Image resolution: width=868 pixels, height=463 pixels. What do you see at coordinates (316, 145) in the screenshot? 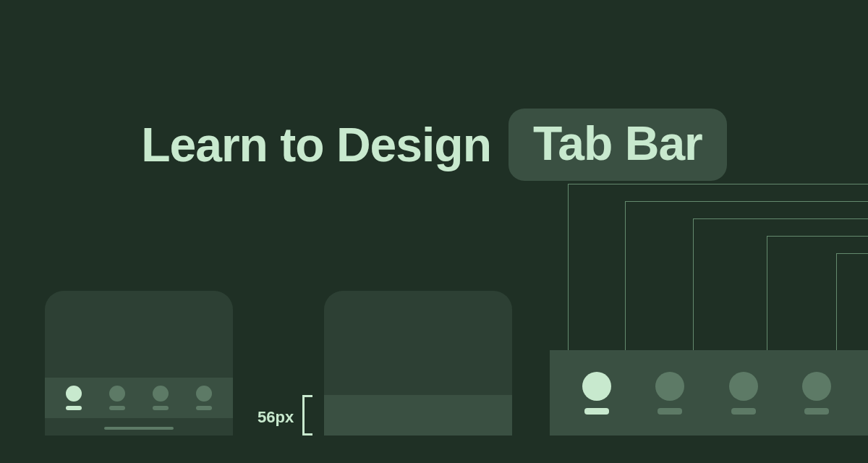
I see `title-plain-text: Learn to Design` at bounding box center [316, 145].